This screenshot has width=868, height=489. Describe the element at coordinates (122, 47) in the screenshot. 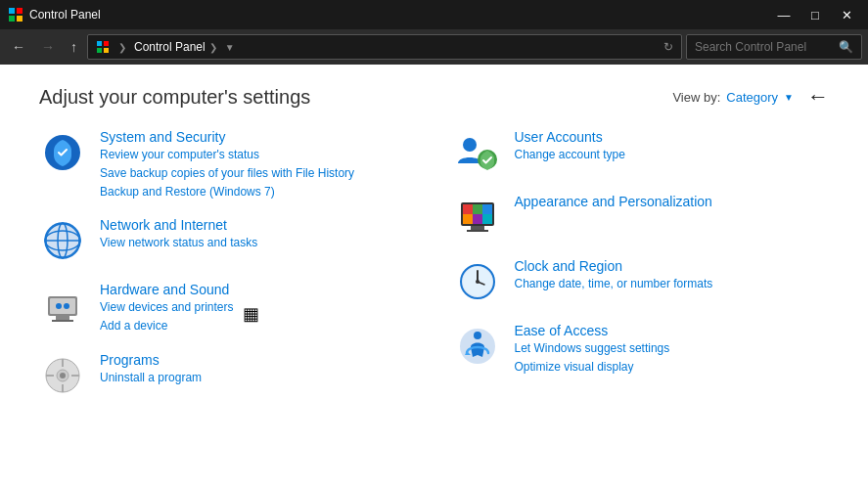

I see `breadcrumb-sep: ❯` at that location.